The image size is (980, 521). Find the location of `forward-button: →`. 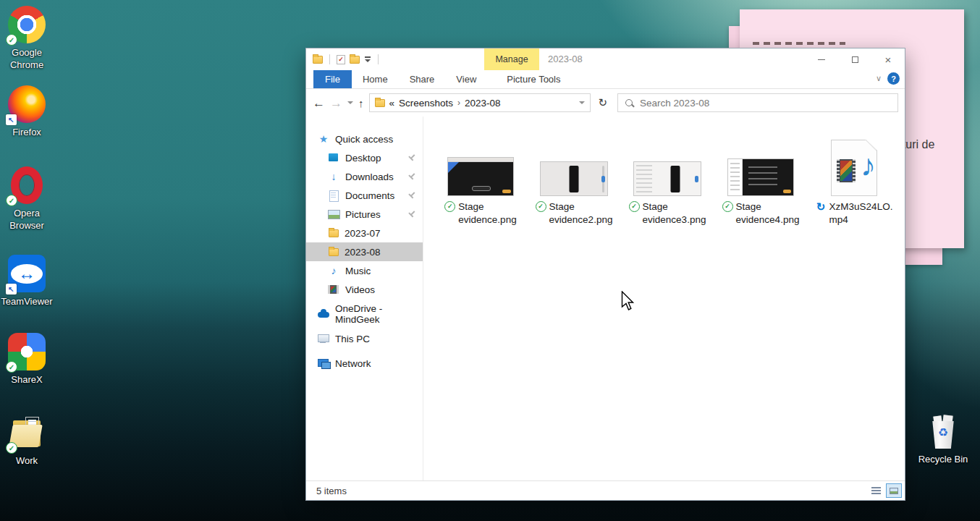

forward-button: → is located at coordinates (336, 103).